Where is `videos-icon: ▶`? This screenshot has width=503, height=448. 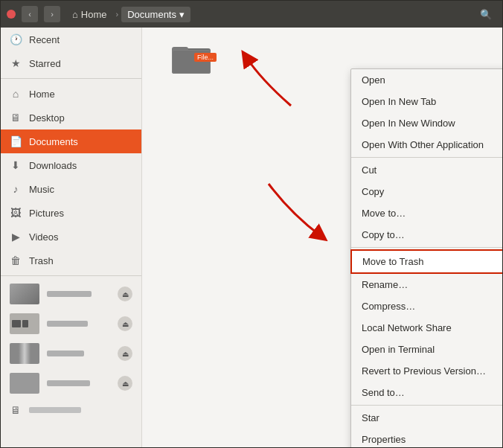 videos-icon: ▶ is located at coordinates (16, 237).